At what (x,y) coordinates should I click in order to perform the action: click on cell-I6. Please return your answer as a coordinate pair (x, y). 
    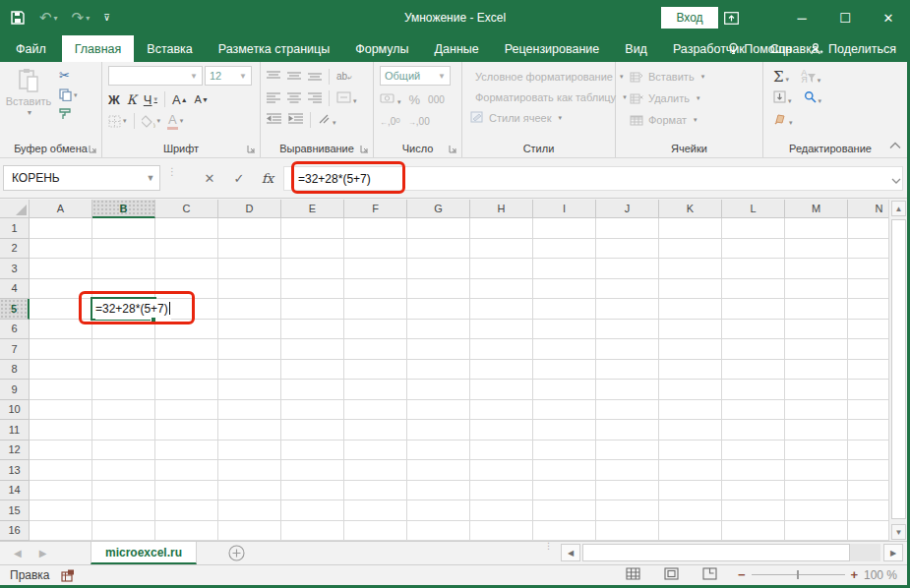
    Looking at the image, I should click on (565, 330).